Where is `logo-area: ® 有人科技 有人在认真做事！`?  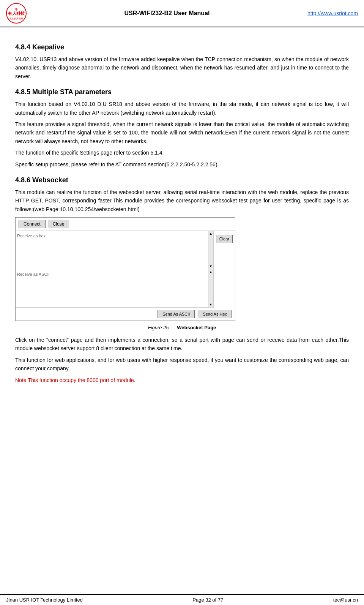
logo-area: ® 有人科技 有人在认真做事！ is located at coordinates (16, 13).